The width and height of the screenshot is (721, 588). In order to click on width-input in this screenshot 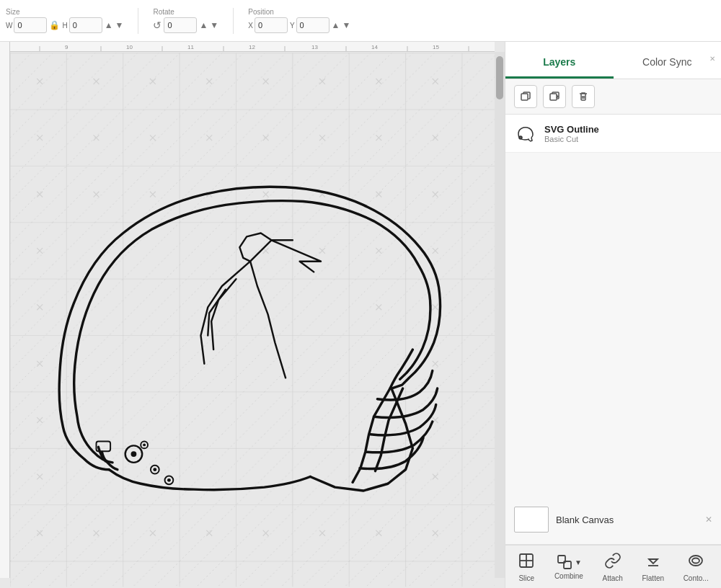, I will do `click(30, 25)`.